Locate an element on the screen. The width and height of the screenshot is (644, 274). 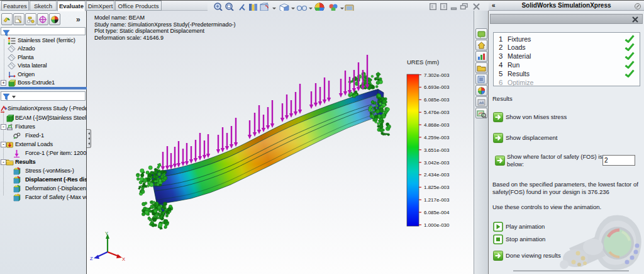
svg-text: 6.693e-003 is located at coordinates (436, 87).